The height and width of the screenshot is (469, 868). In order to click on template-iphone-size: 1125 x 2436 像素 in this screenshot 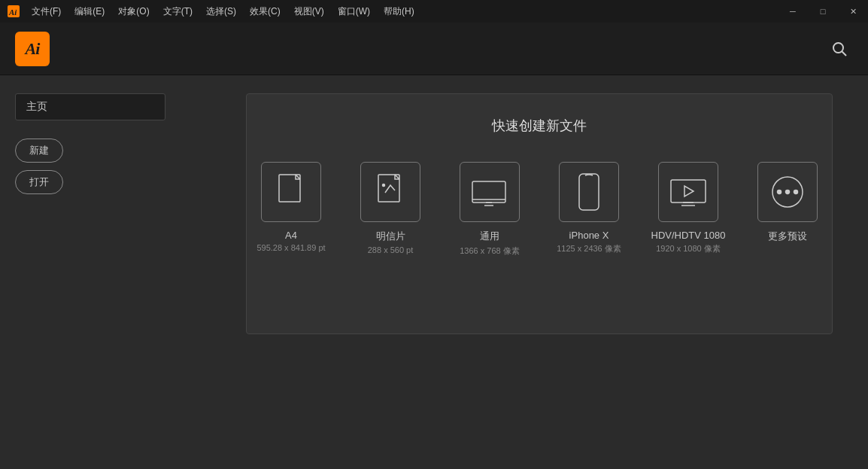, I will do `click(589, 248)`.